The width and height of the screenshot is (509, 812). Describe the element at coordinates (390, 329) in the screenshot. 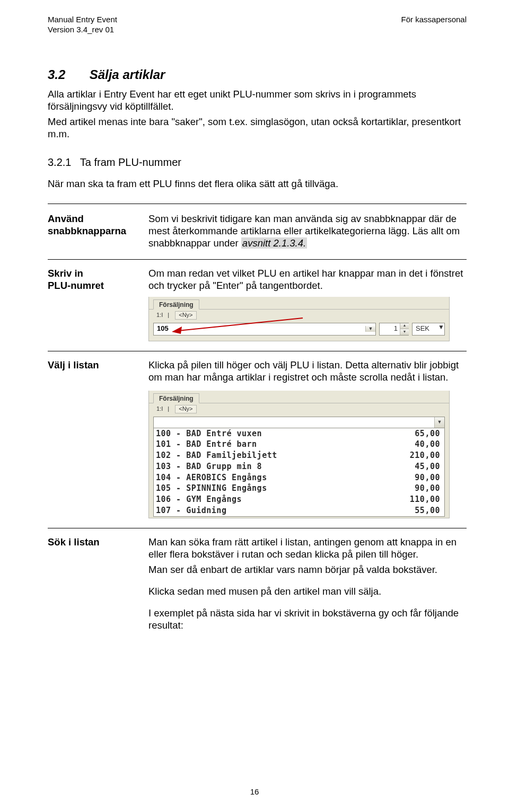

I see `quantity-value: 1` at that location.